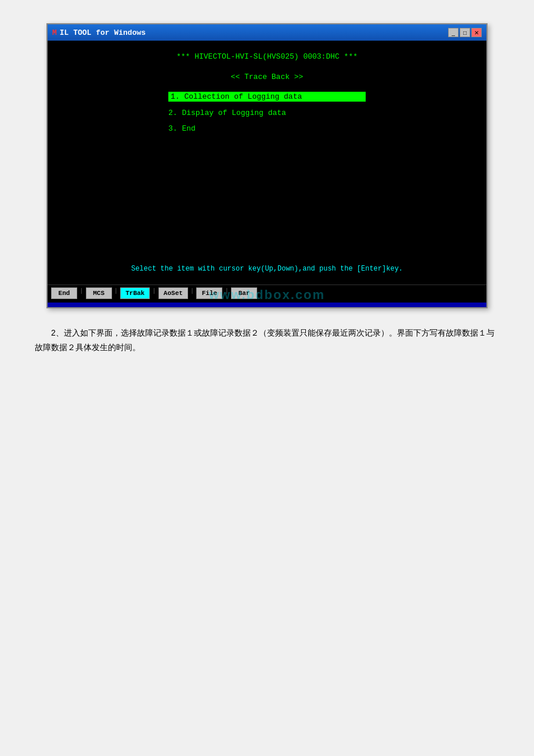 The image size is (534, 756). What do you see at coordinates (477, 33) in the screenshot?
I see `close-button: ✕` at bounding box center [477, 33].